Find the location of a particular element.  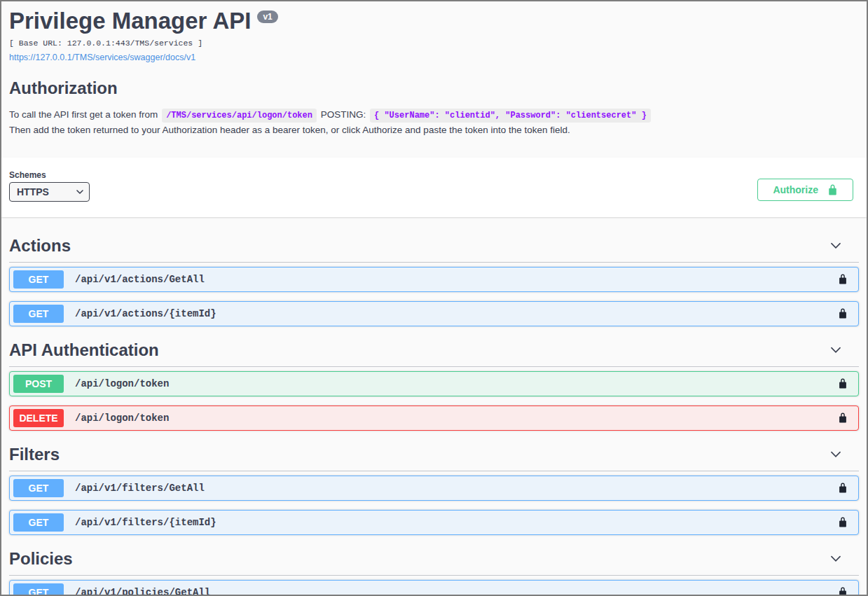

schemes-select: HTTPS is located at coordinates (49, 192).